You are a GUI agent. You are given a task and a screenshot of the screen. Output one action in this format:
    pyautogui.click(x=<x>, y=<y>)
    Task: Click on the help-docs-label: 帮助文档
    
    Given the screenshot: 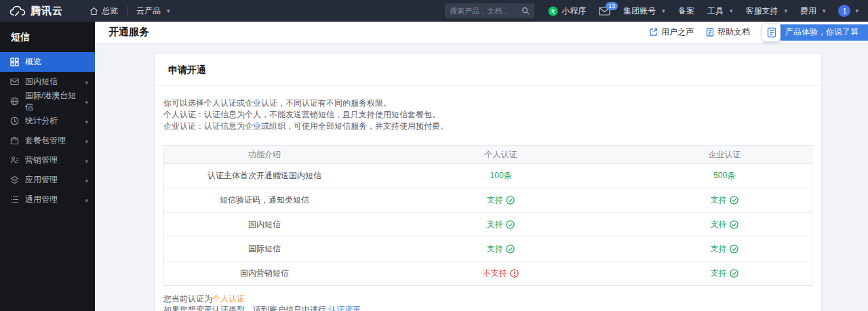 What is the action you would take?
    pyautogui.click(x=734, y=33)
    